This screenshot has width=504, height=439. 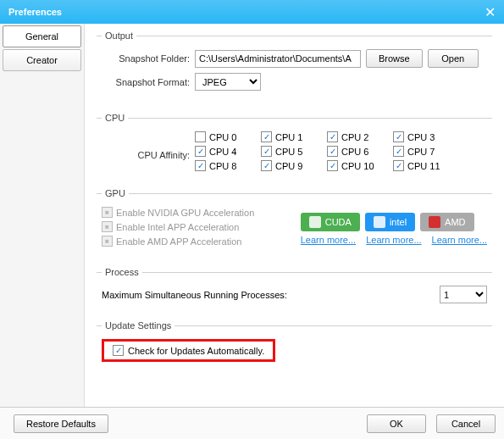 What do you see at coordinates (289, 152) in the screenshot?
I see `cpu-label-5: CPU 5` at bounding box center [289, 152].